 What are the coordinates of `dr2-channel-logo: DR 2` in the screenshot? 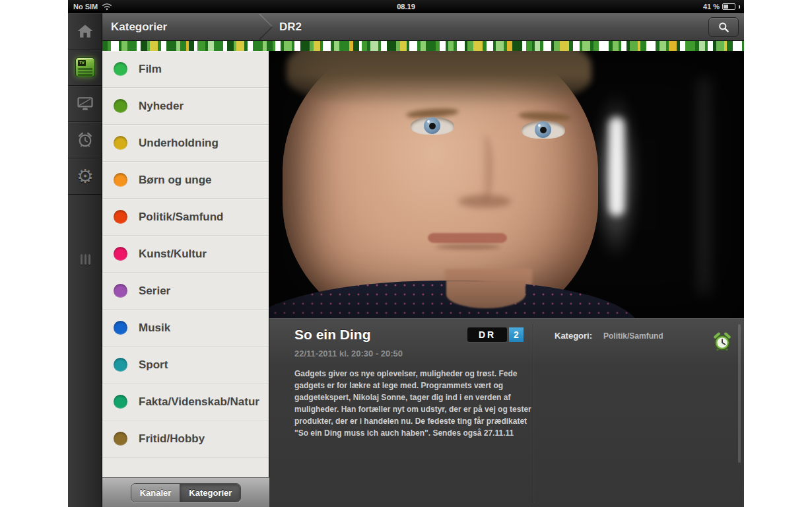 It's located at (495, 335).